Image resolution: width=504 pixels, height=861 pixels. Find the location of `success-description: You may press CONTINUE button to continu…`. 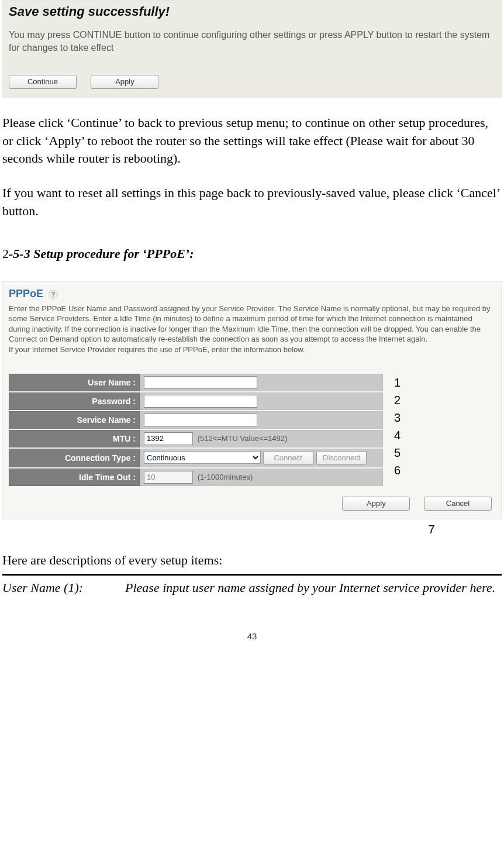

success-description: You may press CONTINUE button to continu… is located at coordinates (252, 42).